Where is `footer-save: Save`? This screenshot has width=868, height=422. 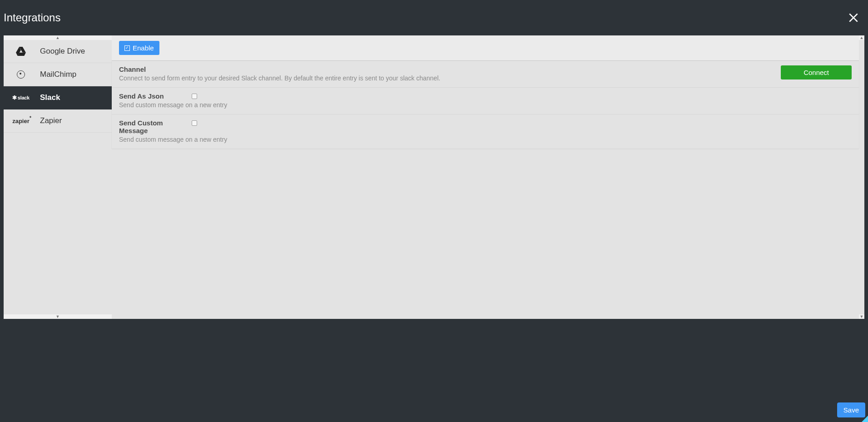
footer-save: Save is located at coordinates (851, 410).